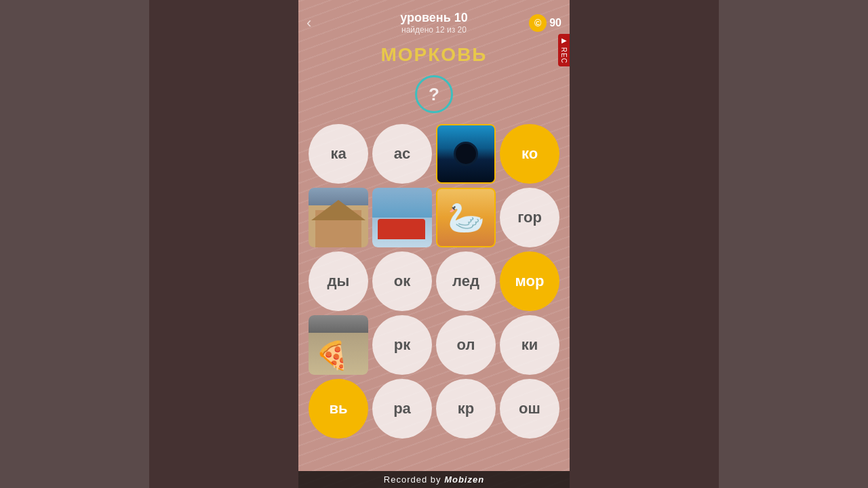  Describe the element at coordinates (434, 95) in the screenshot. I see `hint-icon: ?` at that location.